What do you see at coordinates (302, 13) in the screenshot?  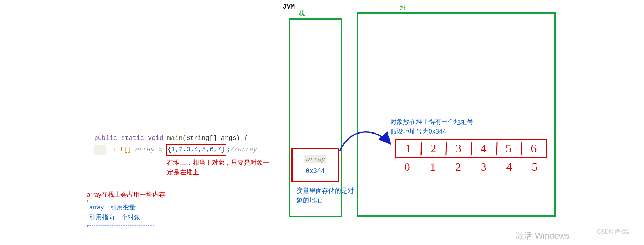 I see `stack-label: 栈` at bounding box center [302, 13].